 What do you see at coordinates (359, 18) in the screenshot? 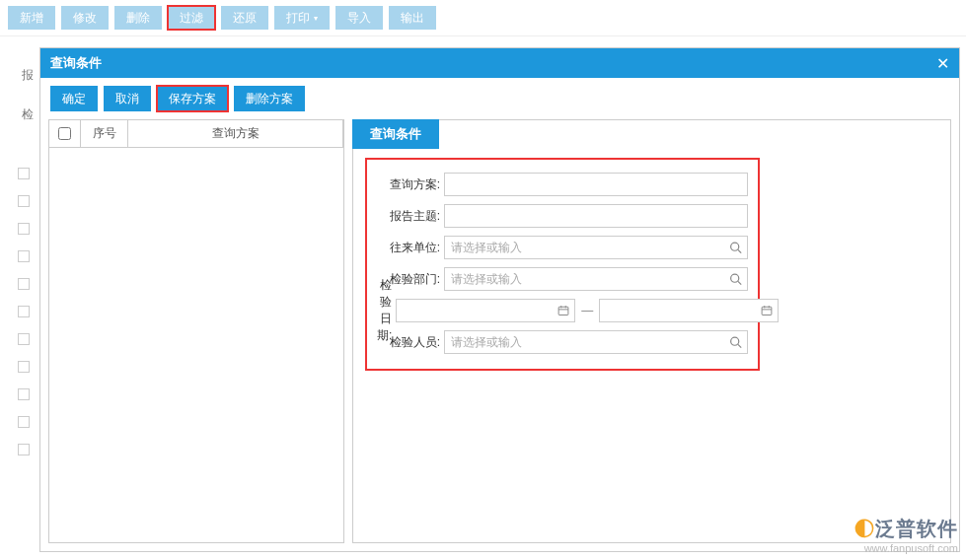
I see `import-button: 导入` at bounding box center [359, 18].